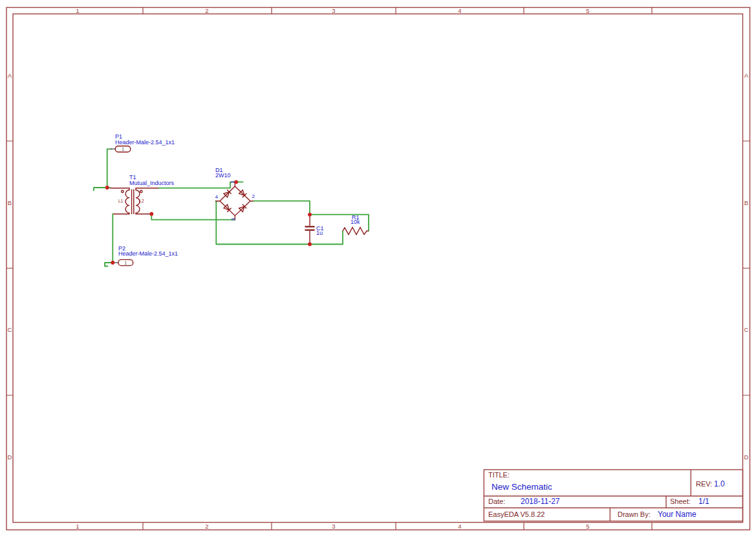  Describe the element at coordinates (613, 496) in the screenshot. I see `title-block: TITLE: New Schematic REV: 1.0 Date: 2018…` at that location.